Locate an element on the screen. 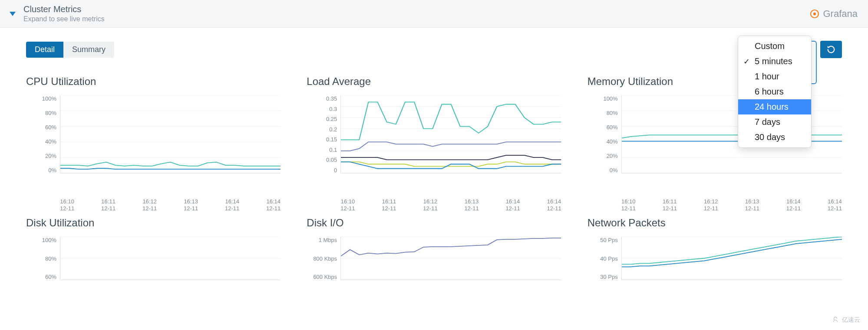 Image resolution: width=868 pixels, height=330 pixels. y-tick: 40% is located at coordinates (41, 141).